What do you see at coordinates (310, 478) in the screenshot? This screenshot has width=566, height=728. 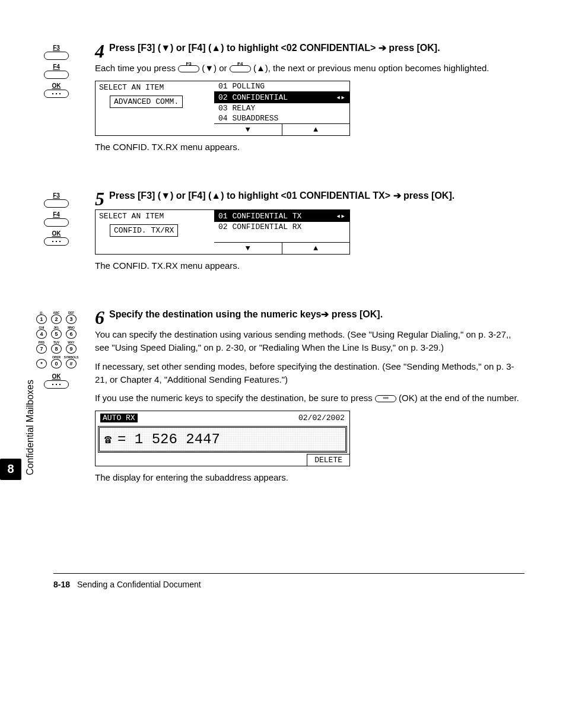 I see `step6-after: The display for entering the subaddress …` at bounding box center [310, 478].